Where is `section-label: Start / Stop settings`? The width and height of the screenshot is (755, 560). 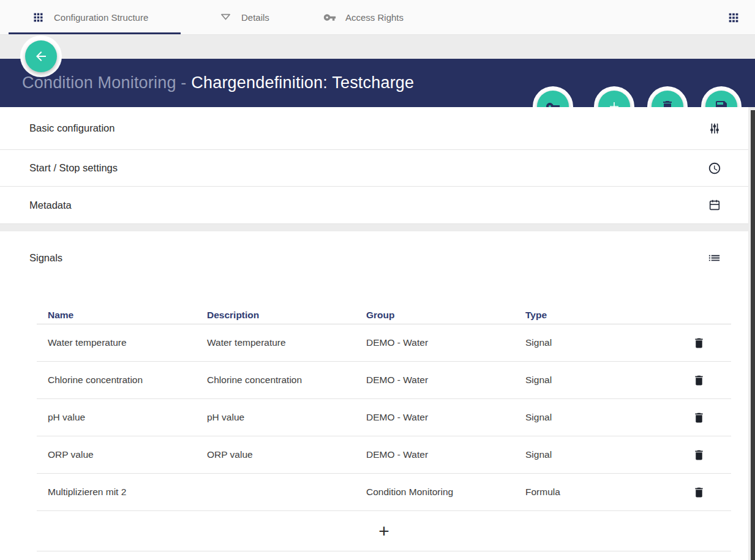
section-label: Start / Stop settings is located at coordinates (73, 168).